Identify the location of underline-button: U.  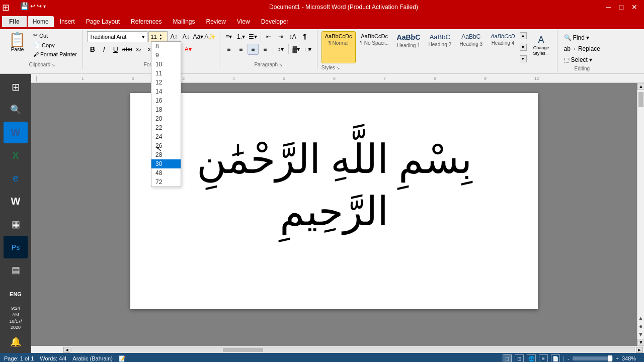
(116, 49).